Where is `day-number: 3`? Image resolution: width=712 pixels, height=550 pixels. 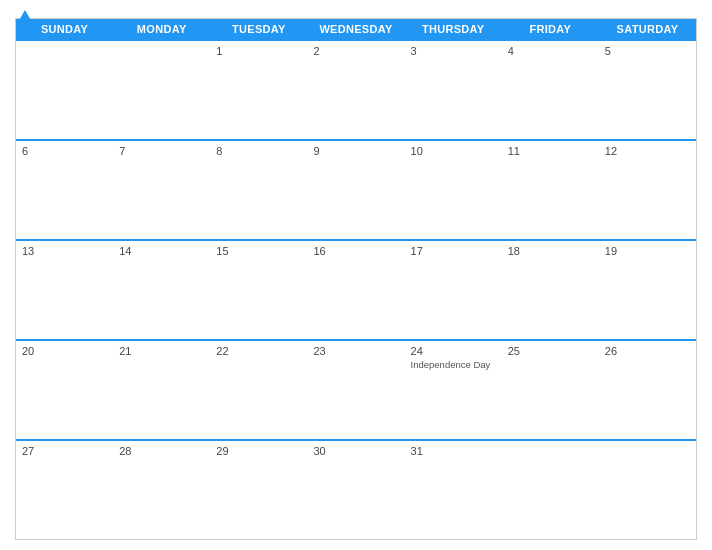
day-number: 3 is located at coordinates (454, 51).